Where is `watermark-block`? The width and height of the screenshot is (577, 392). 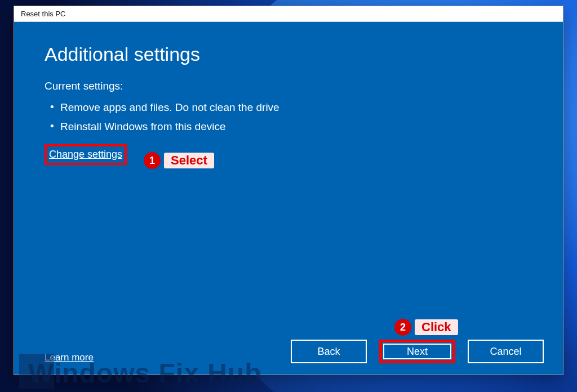
watermark-block is located at coordinates (37, 371).